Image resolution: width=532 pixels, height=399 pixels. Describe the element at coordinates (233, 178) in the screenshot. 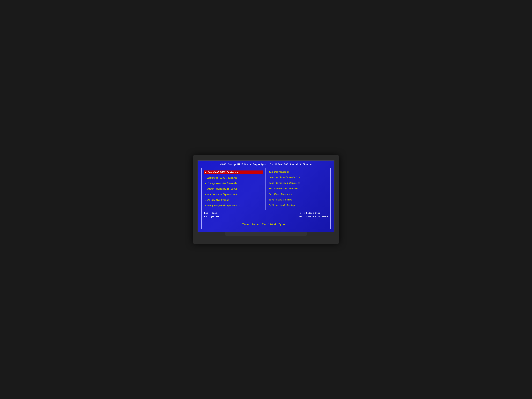

I see `left-menu-item-advanced-bios: ▶Advanced BIOS Features` at that location.